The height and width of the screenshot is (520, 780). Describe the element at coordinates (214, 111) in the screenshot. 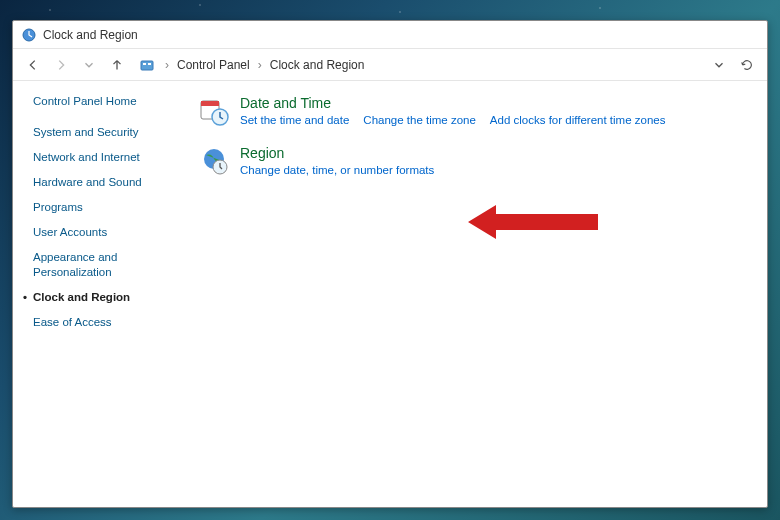

I see `date-time-icon` at that location.